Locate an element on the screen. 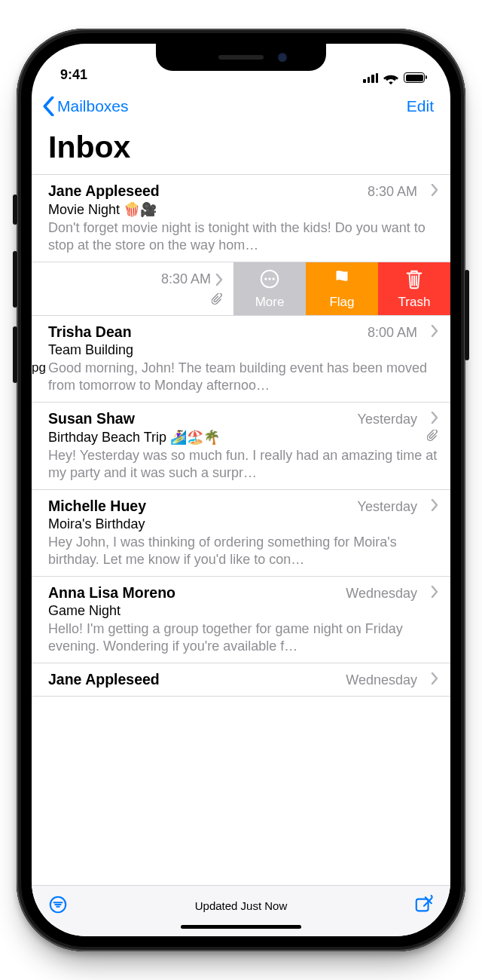  message-preview: Hello! I'm getting a group together for … is located at coordinates (243, 638).